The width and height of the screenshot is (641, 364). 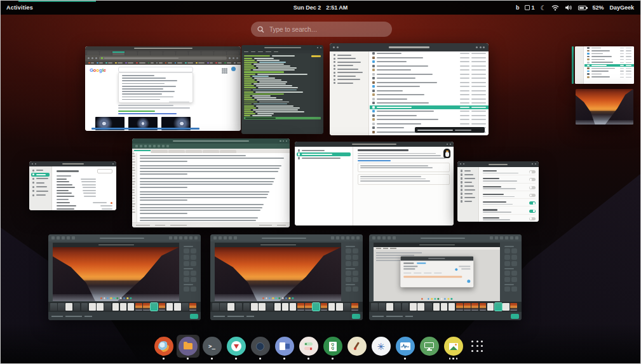 I want to click on files-list, so click(x=429, y=93).